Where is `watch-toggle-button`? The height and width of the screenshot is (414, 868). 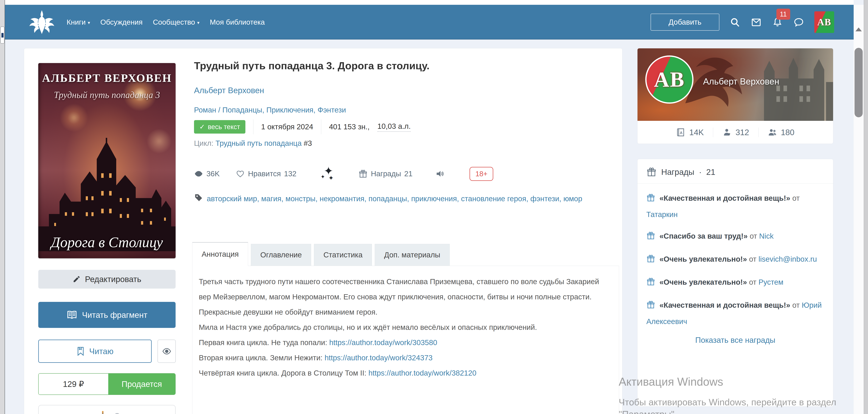 watch-toggle-button is located at coordinates (166, 351).